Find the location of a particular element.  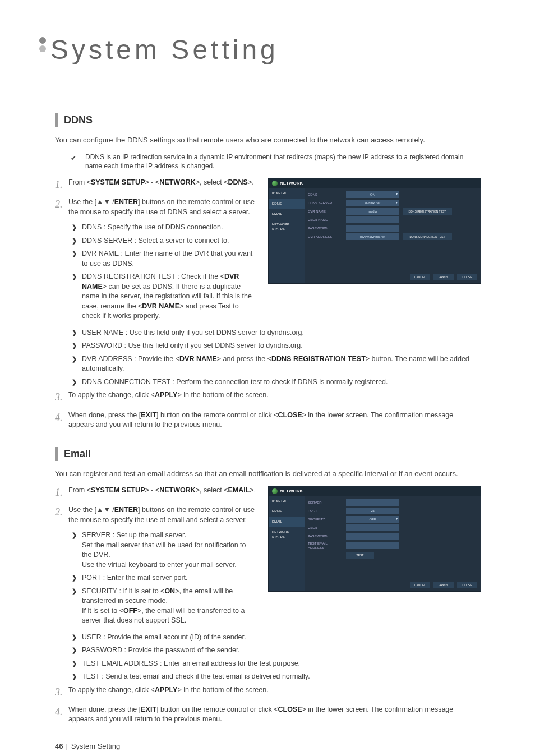

email-user-field is located at coordinates (372, 528).